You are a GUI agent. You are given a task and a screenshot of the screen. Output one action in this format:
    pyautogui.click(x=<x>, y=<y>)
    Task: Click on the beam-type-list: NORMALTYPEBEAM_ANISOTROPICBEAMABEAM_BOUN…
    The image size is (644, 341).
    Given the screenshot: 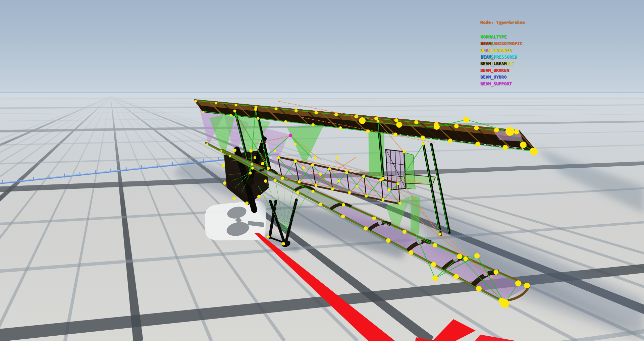 What is the action you would take?
    pyautogui.click(x=521, y=60)
    